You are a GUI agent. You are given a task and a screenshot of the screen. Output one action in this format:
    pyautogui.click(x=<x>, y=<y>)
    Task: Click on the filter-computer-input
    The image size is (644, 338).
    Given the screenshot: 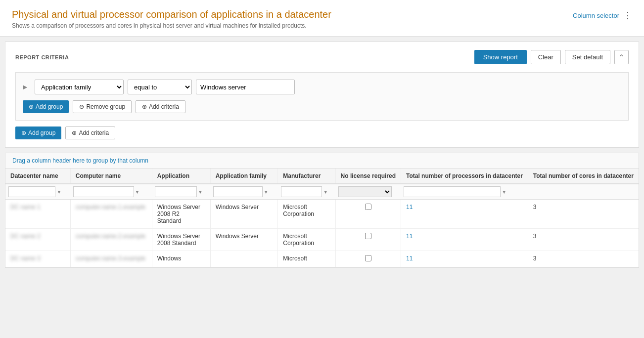 What is the action you would take?
    pyautogui.click(x=103, y=192)
    